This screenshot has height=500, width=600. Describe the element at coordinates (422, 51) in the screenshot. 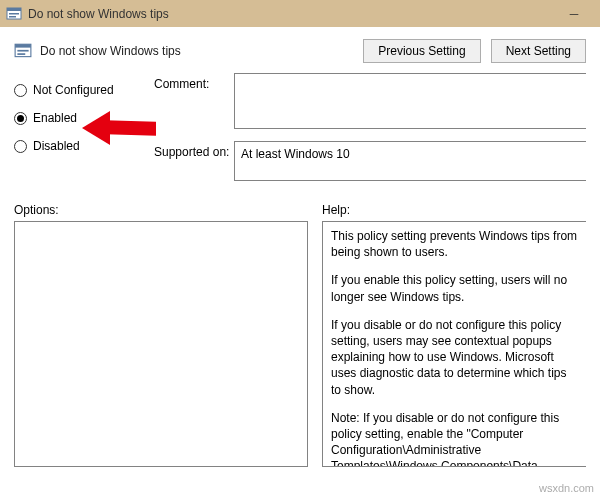

I see `previous-setting-button: Previous Setting` at that location.